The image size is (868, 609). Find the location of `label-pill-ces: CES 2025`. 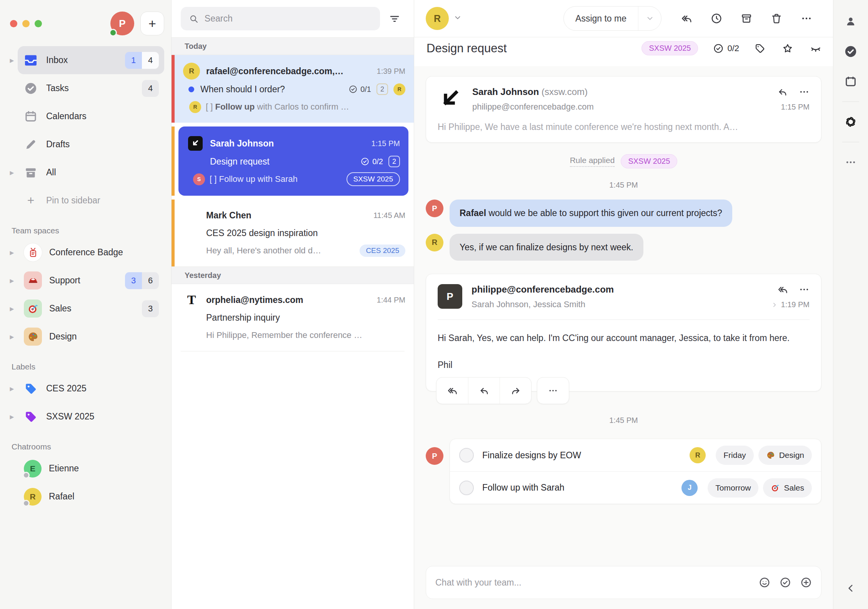

label-pill-ces: CES 2025 is located at coordinates (382, 251).